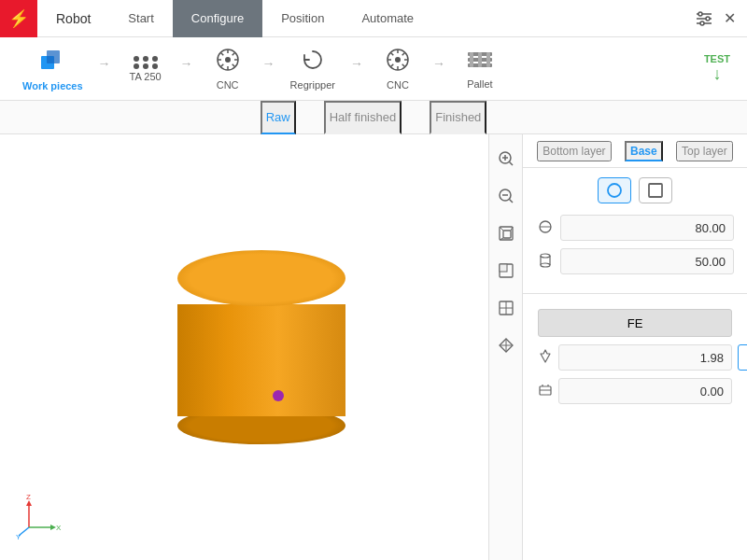 Image resolution: width=747 pixels, height=560 pixels. Describe the element at coordinates (52, 63) in the screenshot. I see `workpieces-icon` at that location.